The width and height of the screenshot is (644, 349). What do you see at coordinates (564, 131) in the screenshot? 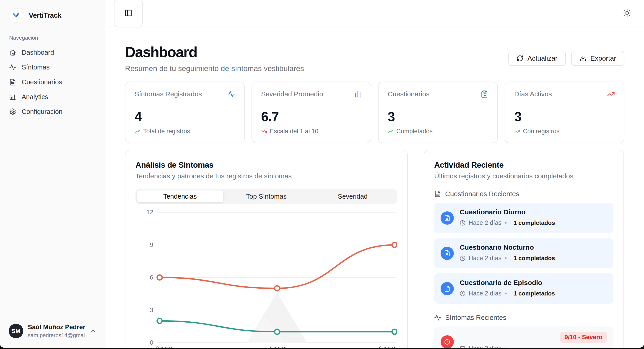
I see `stat-note: Con registros` at bounding box center [564, 131].